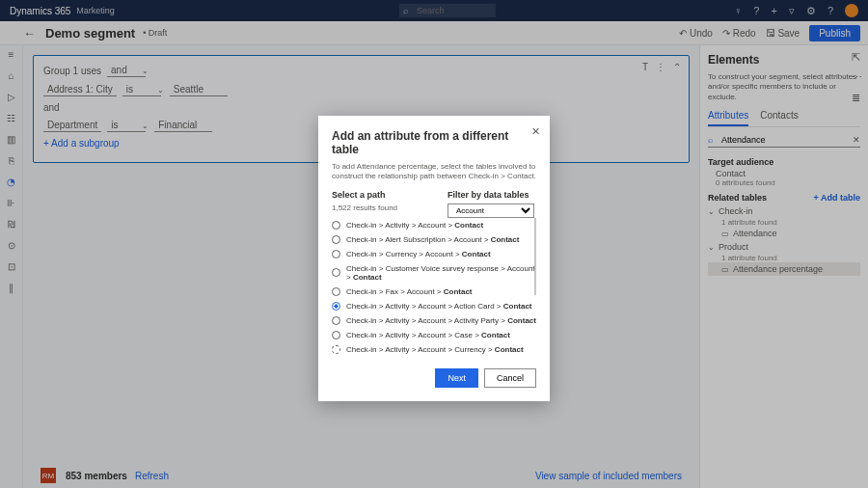  Describe the element at coordinates (434, 143) in the screenshot. I see `modal-title: Add an attribute from a different table` at that location.